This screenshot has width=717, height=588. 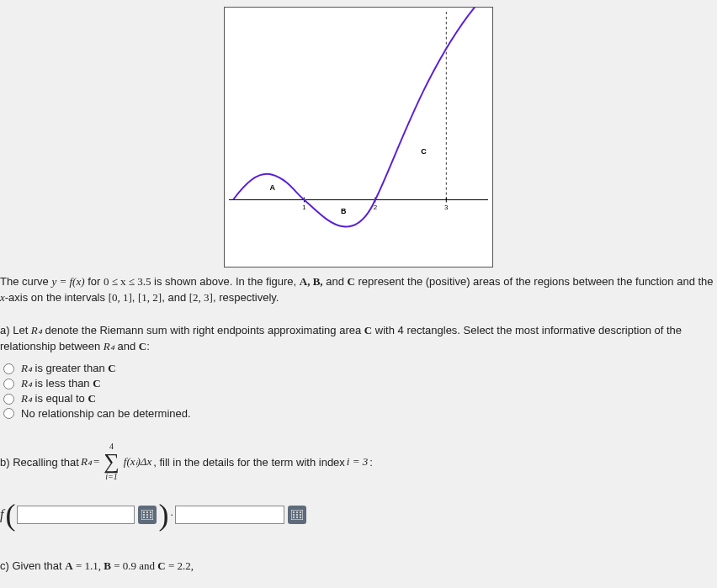 What do you see at coordinates (61, 384) in the screenshot?
I see `option-2-label: R₄ is less than C` at bounding box center [61, 384].